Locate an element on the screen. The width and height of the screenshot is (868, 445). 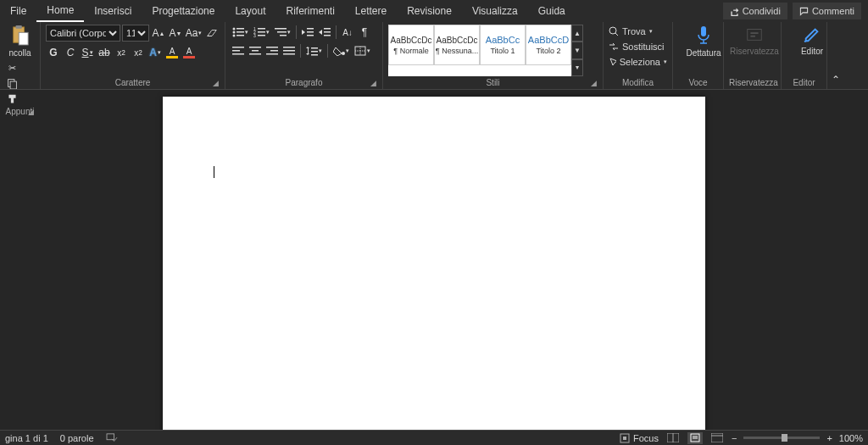
zoom-level: 100% is located at coordinates (851, 438).